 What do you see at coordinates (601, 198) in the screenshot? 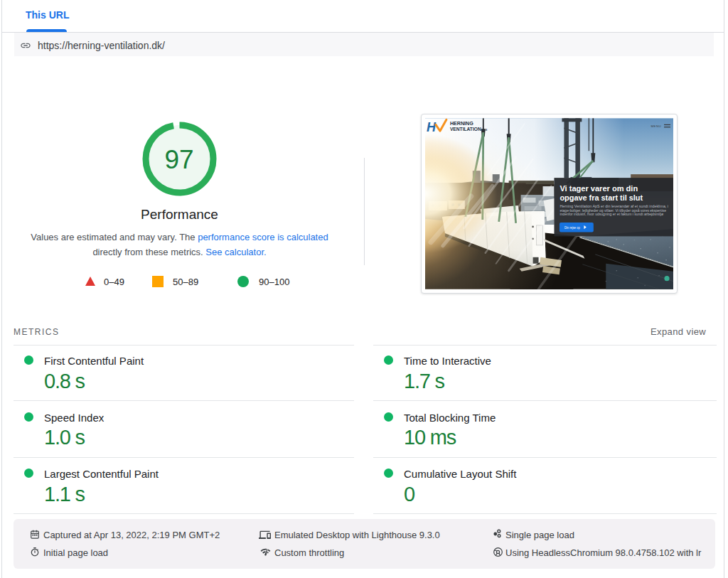
I see `svg-text: opgave fra start til slut` at bounding box center [601, 198].